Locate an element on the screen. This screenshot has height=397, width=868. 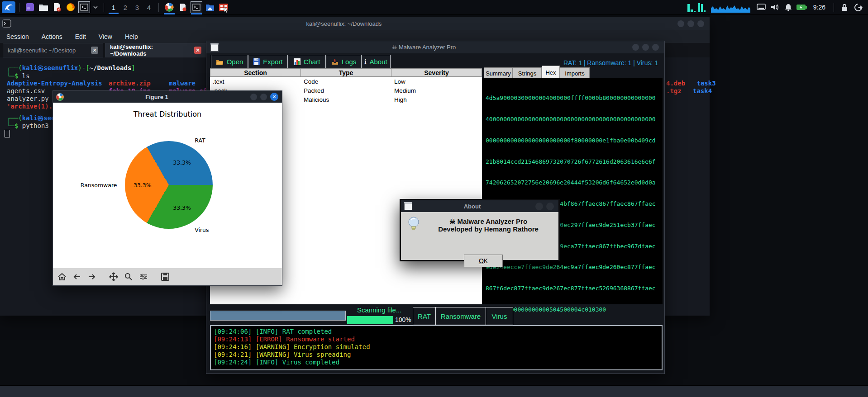
save-icon is located at coordinates (165, 277).